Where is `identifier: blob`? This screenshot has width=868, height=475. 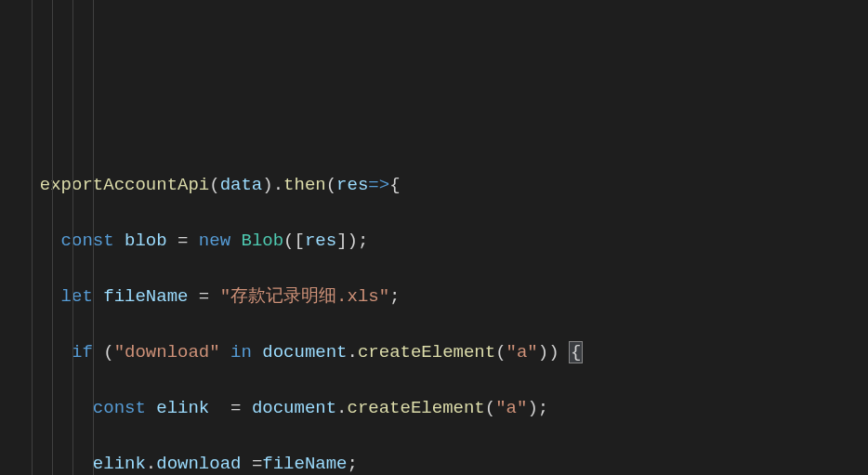
identifier: blob is located at coordinates (146, 241).